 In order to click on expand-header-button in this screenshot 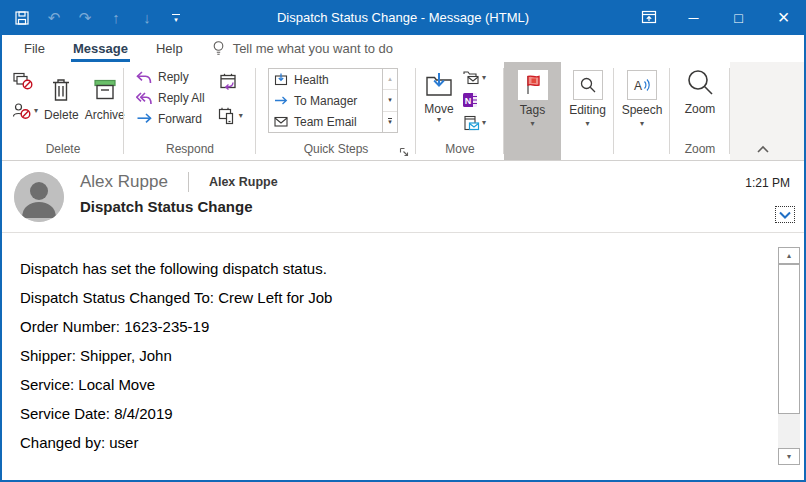, I will do `click(785, 214)`.